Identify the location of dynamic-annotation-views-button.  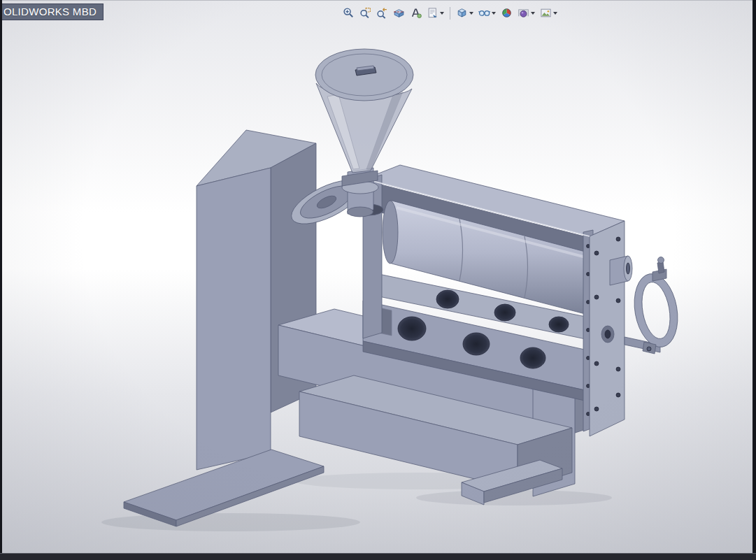
(415, 13).